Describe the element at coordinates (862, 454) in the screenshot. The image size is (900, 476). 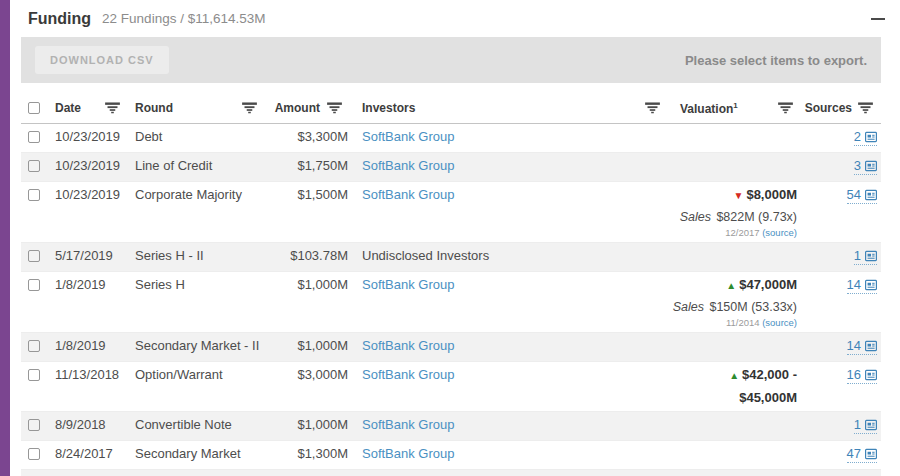
I see `sources-link: 47` at that location.